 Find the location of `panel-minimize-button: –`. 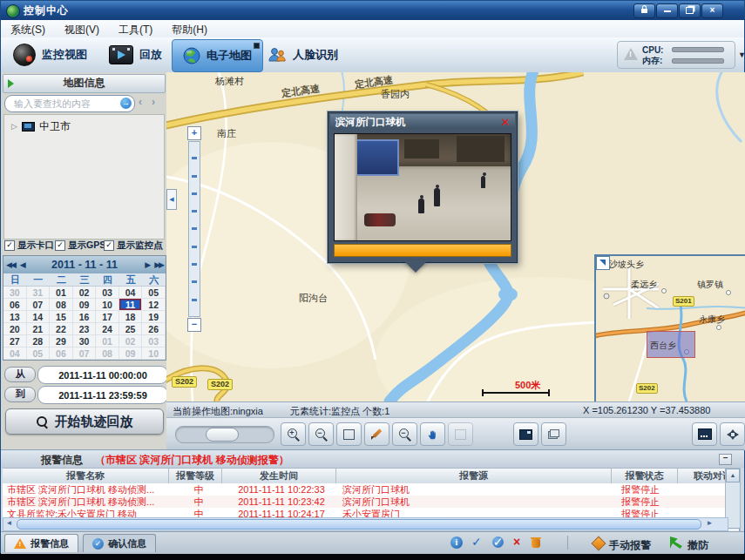

panel-minimize-button: – is located at coordinates (725, 460).